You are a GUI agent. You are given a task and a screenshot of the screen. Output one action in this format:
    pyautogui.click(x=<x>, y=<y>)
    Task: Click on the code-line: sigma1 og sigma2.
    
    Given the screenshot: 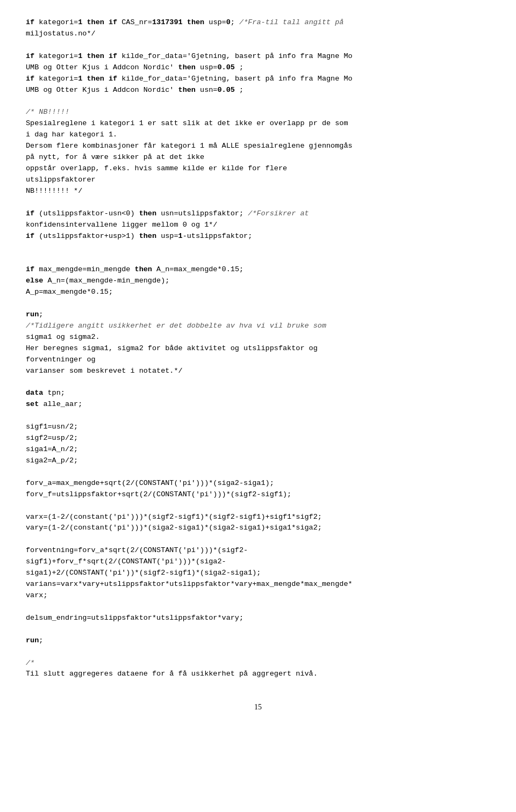 What is the action you would take?
    pyautogui.click(x=63, y=337)
    